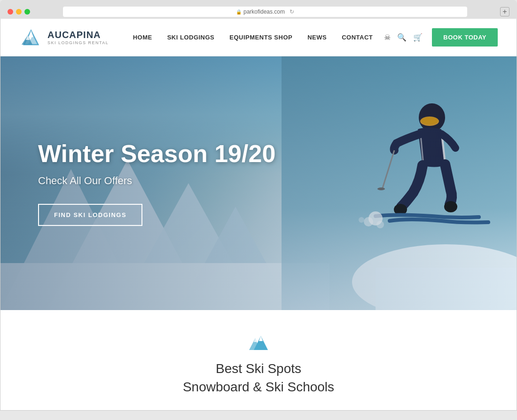 The height and width of the screenshot is (420, 517). What do you see at coordinates (403, 38) in the screenshot?
I see `header-icons: ☠ 🔍 🛒` at bounding box center [403, 38].